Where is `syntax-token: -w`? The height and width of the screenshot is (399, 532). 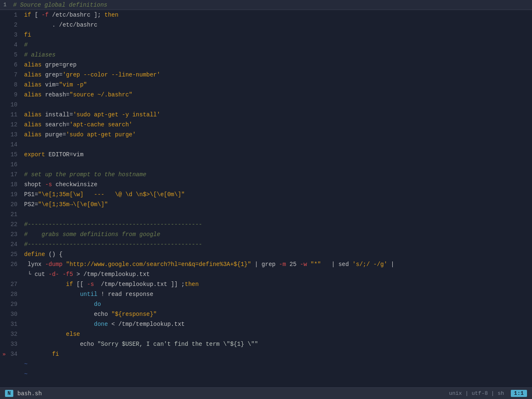
syntax-token: -w is located at coordinates (303, 264).